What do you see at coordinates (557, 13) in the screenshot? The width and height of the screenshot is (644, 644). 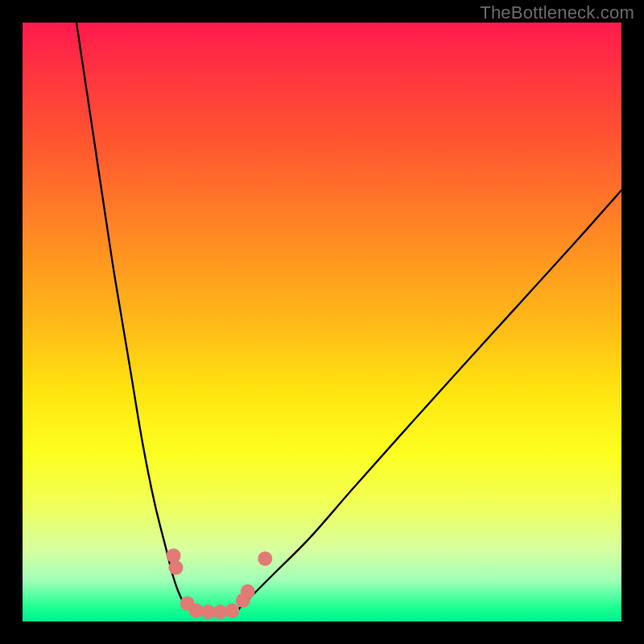 I see `watermark-text: TheBottleneck.com` at bounding box center [557, 13].